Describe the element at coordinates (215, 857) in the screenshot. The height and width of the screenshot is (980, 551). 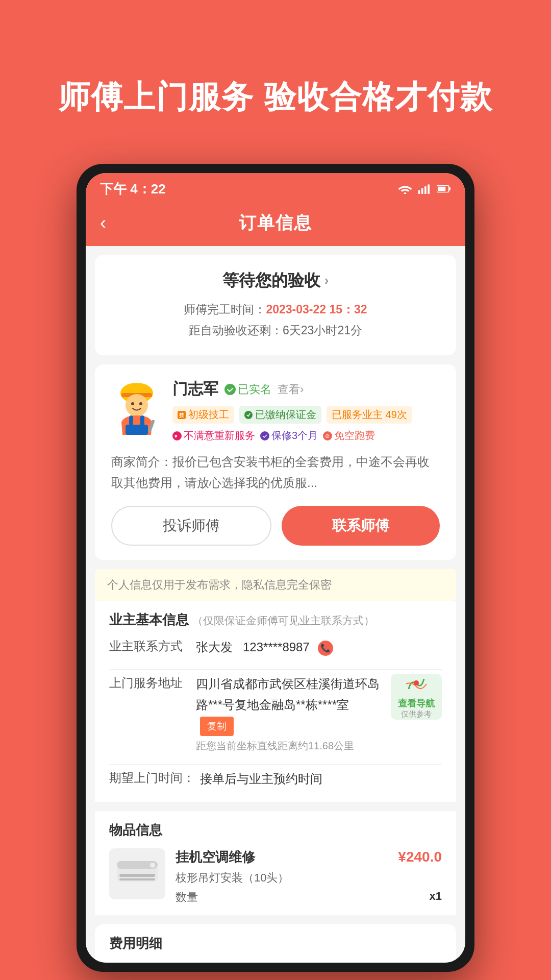
I see `item-name: 挂机空调维修` at that location.